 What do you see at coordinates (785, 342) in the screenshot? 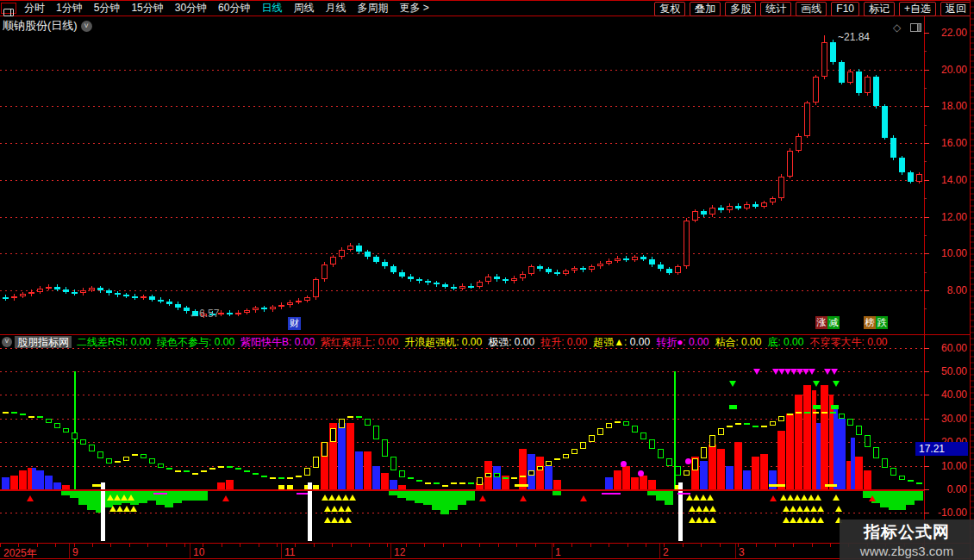
I see `indicator-item: 底: 0.00` at bounding box center [785, 342].